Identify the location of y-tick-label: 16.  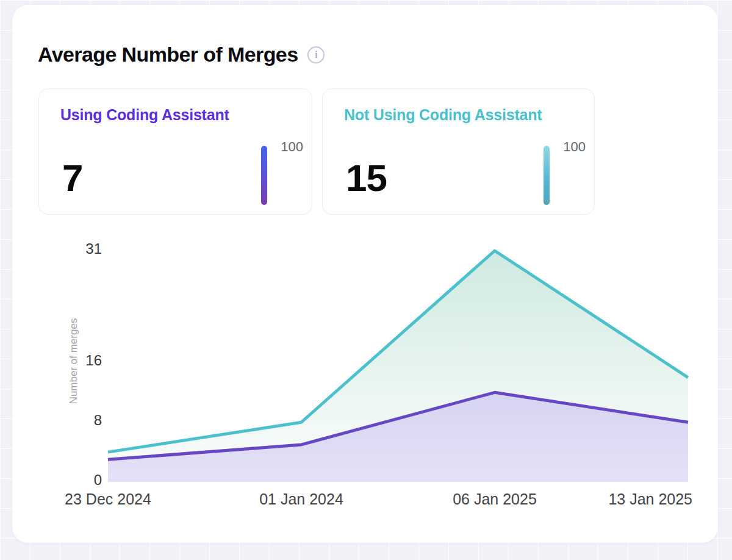
(94, 361).